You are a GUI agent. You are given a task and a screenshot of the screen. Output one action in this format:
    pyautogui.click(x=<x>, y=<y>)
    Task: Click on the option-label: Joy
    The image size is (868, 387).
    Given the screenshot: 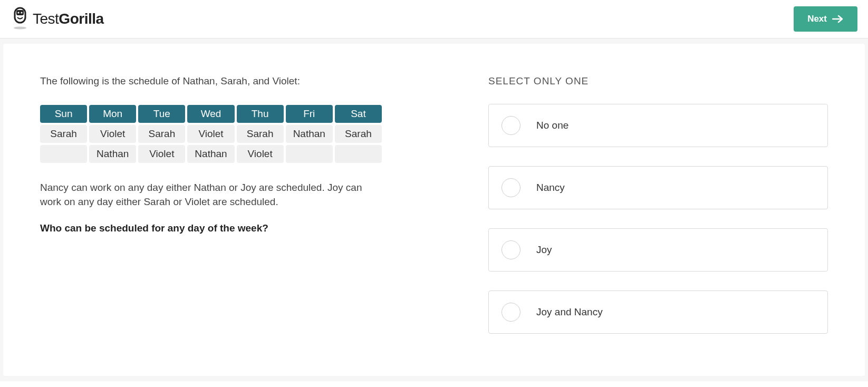 What is the action you would take?
    pyautogui.click(x=544, y=250)
    